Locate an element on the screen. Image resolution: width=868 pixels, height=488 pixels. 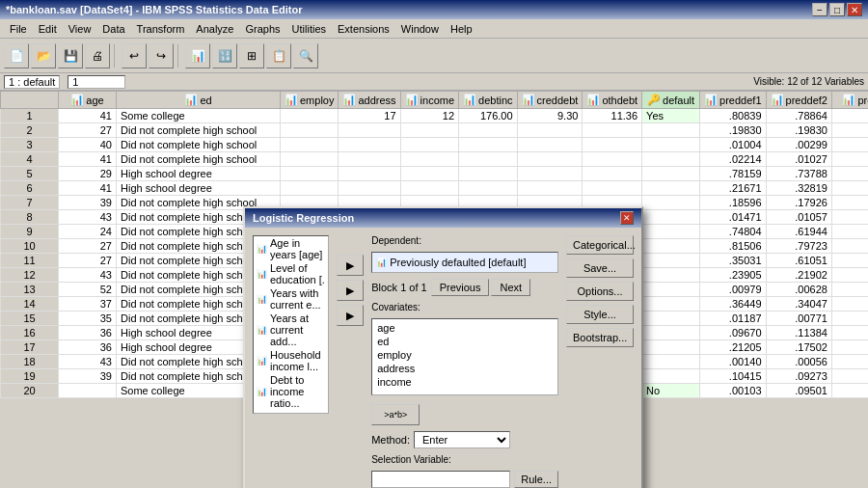
table-cell: 39 is located at coordinates (88, 376).